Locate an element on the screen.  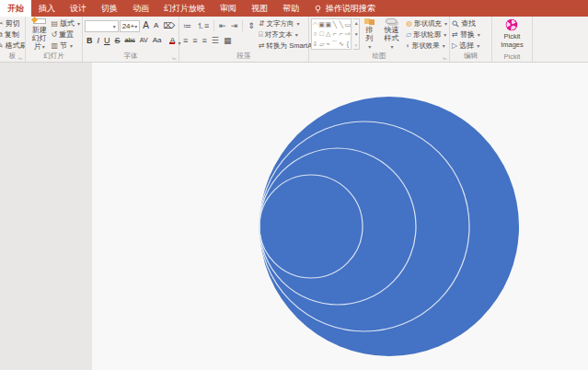
scissors-icon: ✂ is located at coordinates (2, 24).